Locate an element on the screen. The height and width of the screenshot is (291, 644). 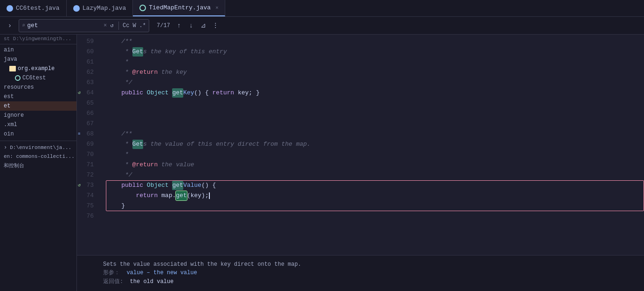
code-line-60: * Gets the key of this entry is located at coordinates (375, 52).